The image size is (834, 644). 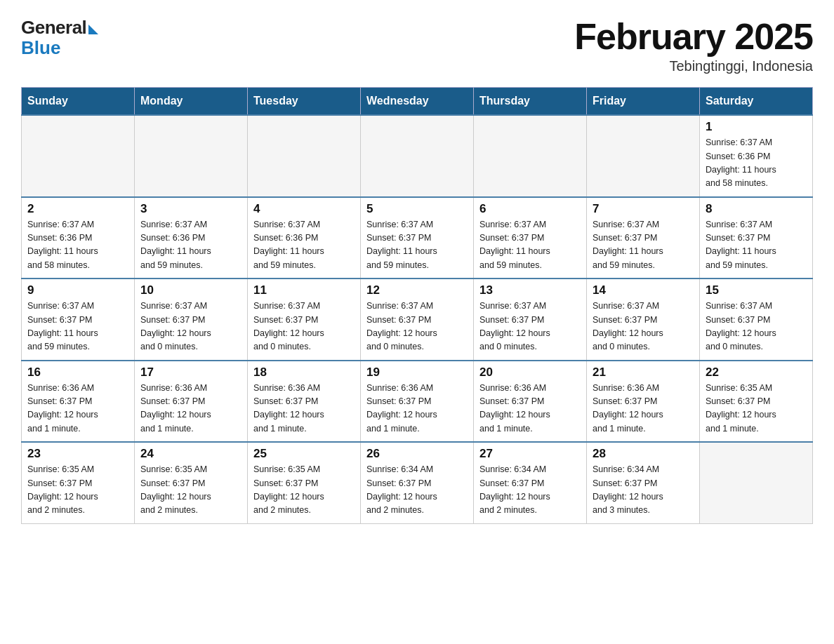 What do you see at coordinates (643, 156) in the screenshot?
I see `calendar-cell-r0c5` at bounding box center [643, 156].